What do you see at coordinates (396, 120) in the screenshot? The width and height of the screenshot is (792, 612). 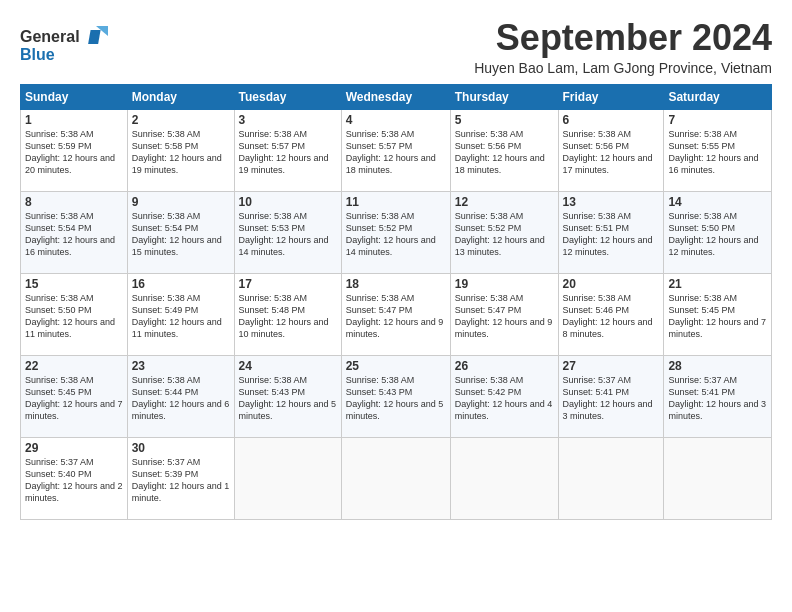 I see `day-number: 4` at bounding box center [396, 120].